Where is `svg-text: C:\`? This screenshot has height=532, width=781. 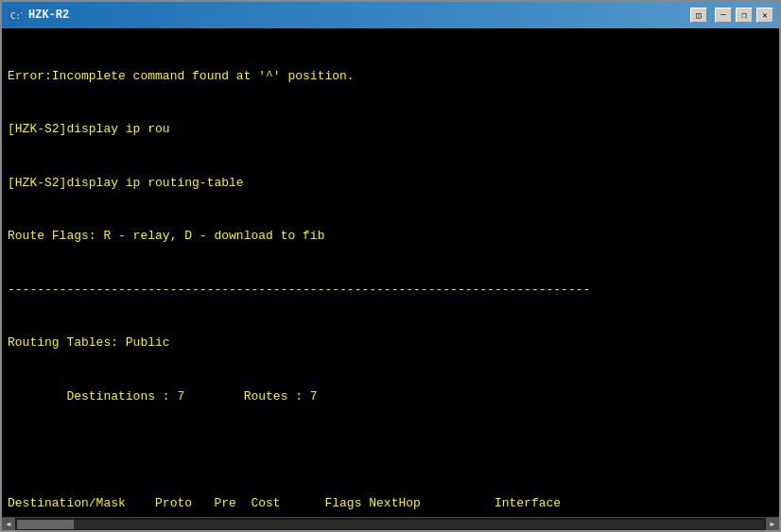
svg-text: C:\ is located at coordinates (16, 16).